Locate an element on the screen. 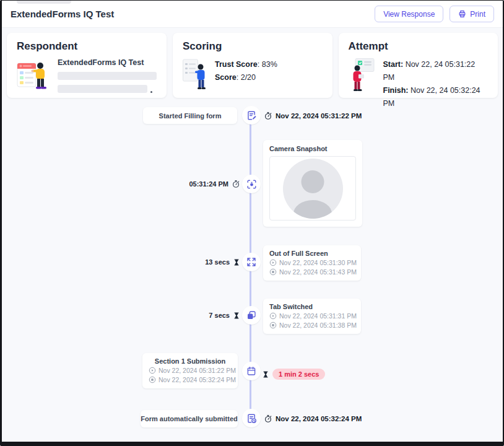  redacted-email-bar is located at coordinates (103, 89).